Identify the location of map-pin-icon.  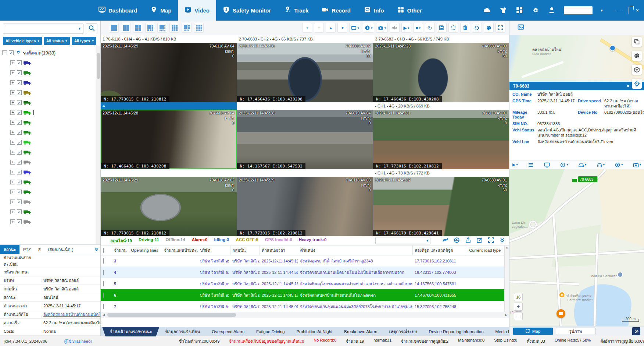
(612, 48).